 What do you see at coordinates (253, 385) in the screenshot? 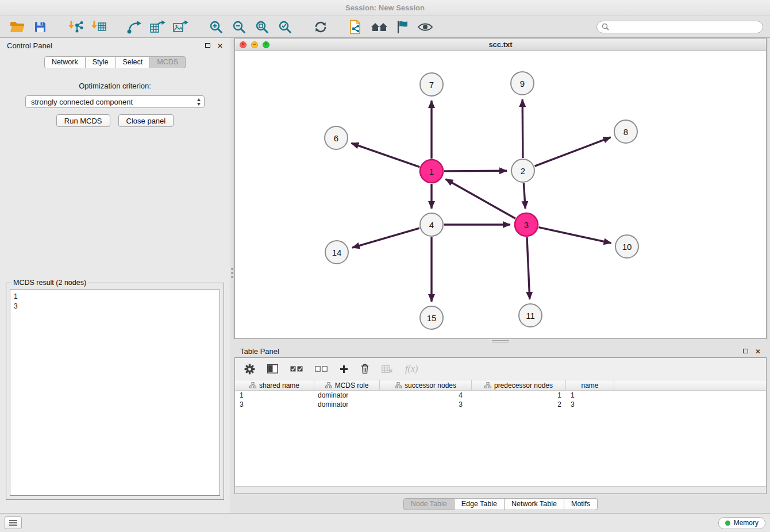
I see `column-type-icon` at bounding box center [253, 385].